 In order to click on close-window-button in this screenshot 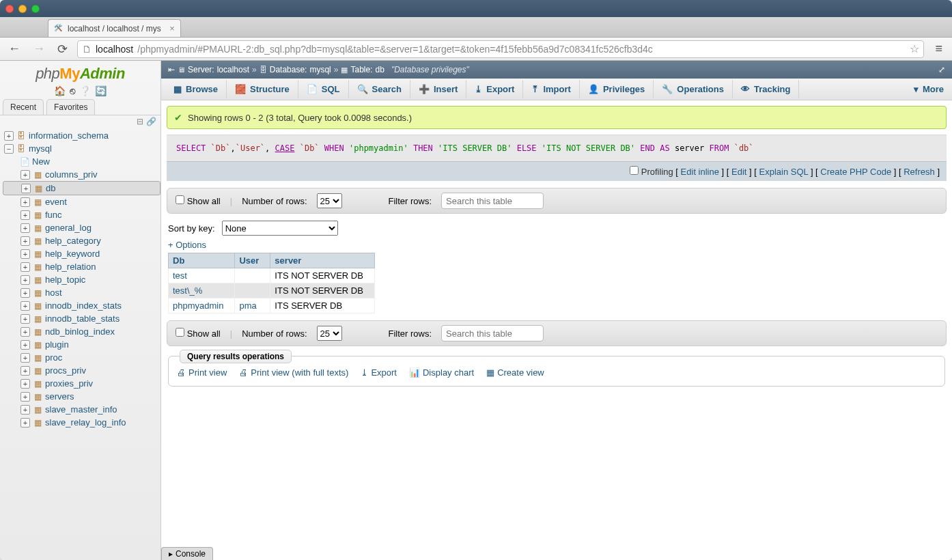, I will do `click(10, 9)`.